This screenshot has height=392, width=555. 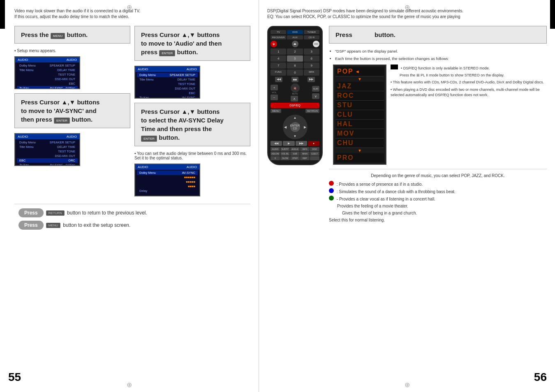 I want to click on black-bar-left, so click(x=2, y=14).